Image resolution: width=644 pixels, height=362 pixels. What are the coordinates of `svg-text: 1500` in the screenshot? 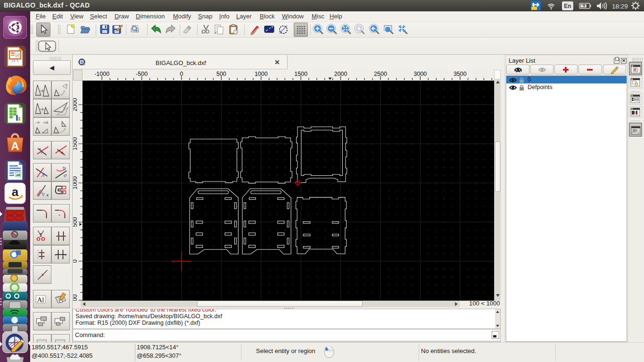 It's located at (75, 144).